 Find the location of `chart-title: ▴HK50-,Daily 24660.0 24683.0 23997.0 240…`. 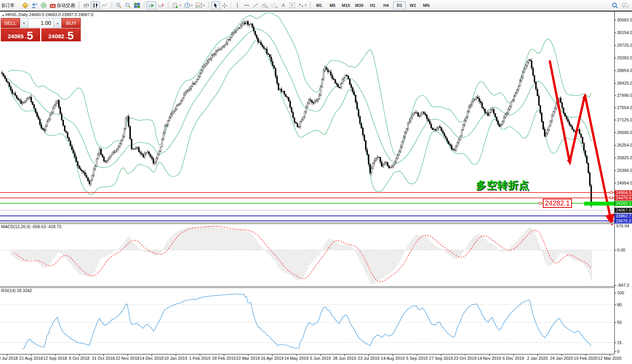

chart-title: ▴HK50-,Daily 24660.0 24683.0 23997.0 240… is located at coordinates (48, 15).